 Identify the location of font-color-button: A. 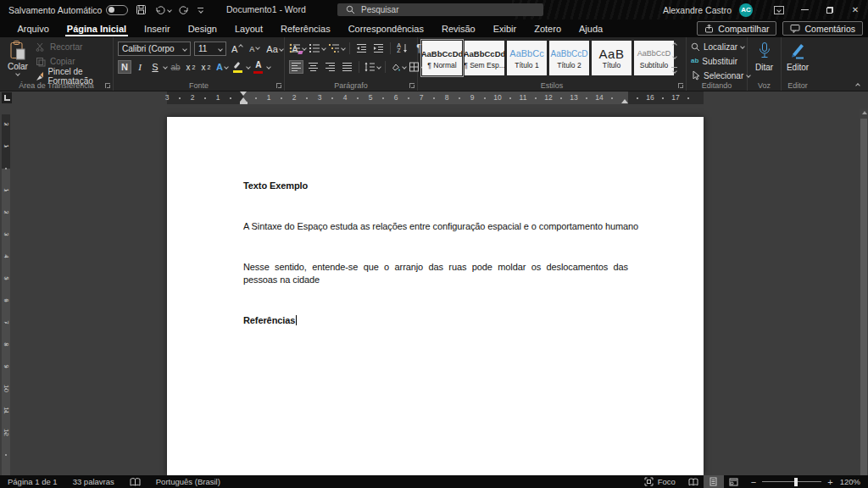
(259, 67).